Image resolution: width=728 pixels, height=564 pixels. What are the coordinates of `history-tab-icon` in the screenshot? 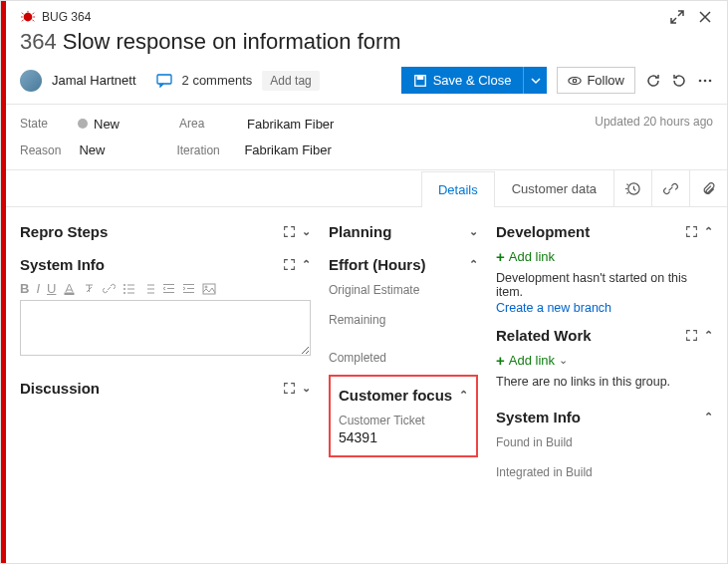 It's located at (632, 188).